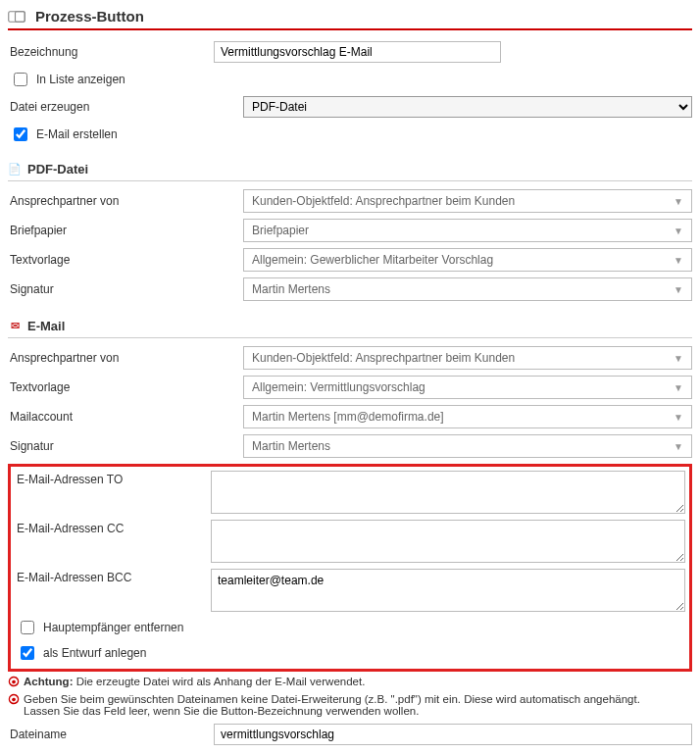  I want to click on email-bcc-label: E-Mail-Adressen BCC, so click(113, 577).